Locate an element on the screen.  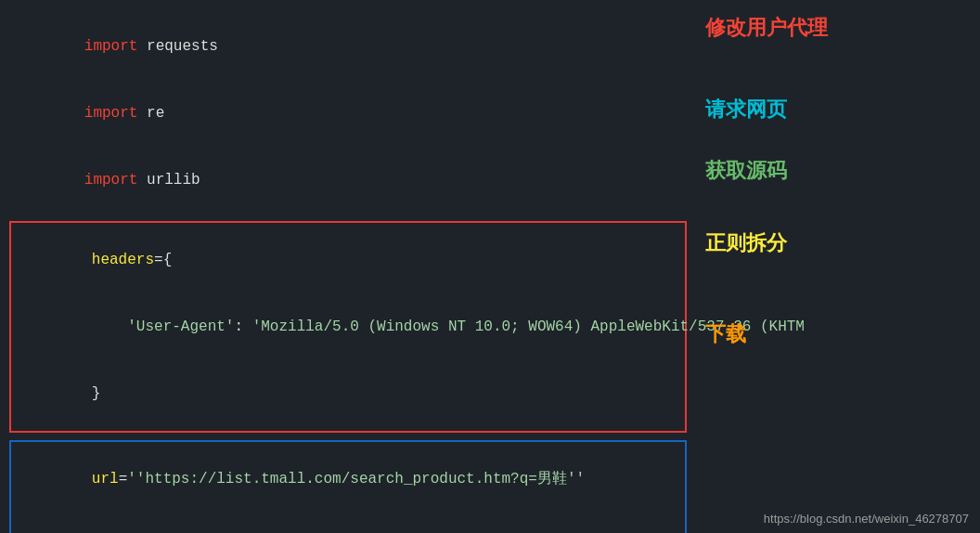
keyword-import-3: import is located at coordinates (111, 180).